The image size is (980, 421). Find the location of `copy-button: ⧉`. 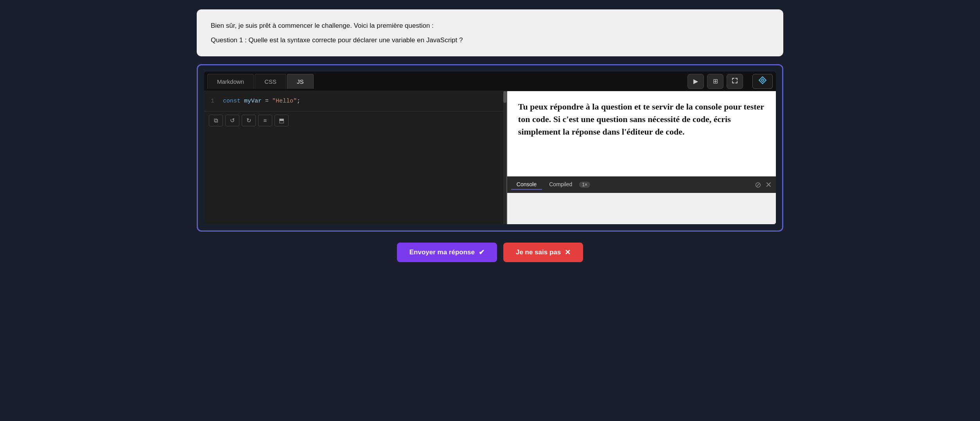

copy-button: ⧉ is located at coordinates (216, 121).